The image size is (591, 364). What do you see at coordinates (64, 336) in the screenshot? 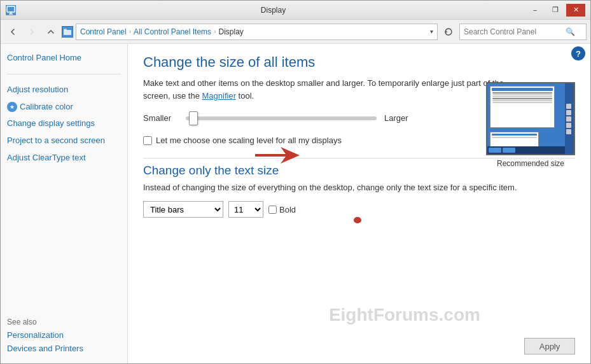
I see `sidebar-item-personalization: Personalization` at bounding box center [64, 336].